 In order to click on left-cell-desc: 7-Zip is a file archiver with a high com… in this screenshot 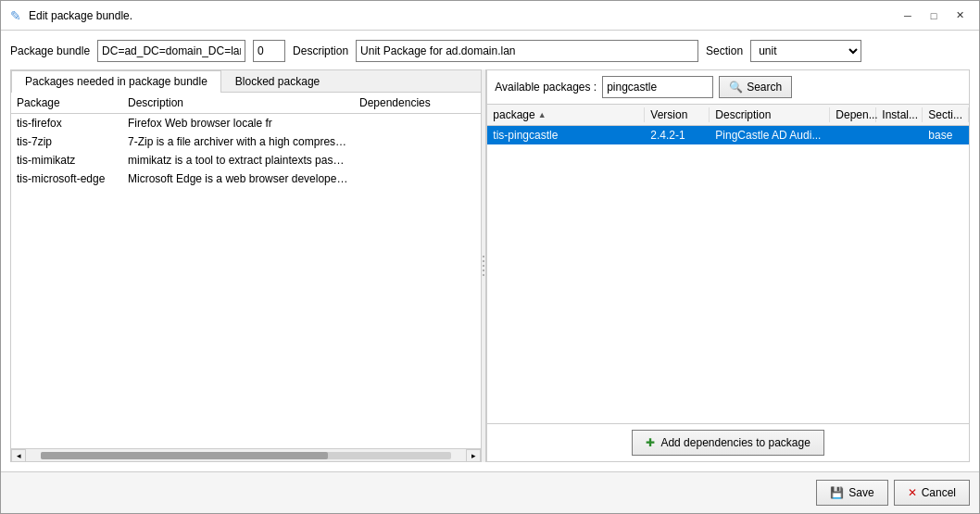, I will do `click(238, 142)`.